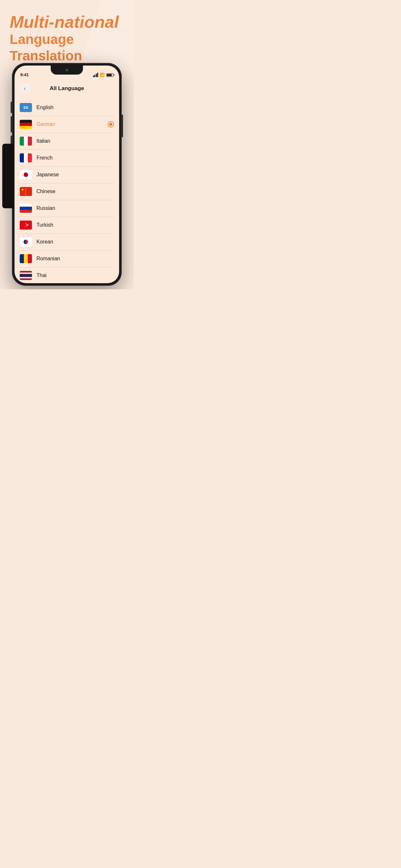 The image size is (401, 868). Describe the element at coordinates (26, 259) in the screenshot. I see `flag-ro-stripes` at that location.